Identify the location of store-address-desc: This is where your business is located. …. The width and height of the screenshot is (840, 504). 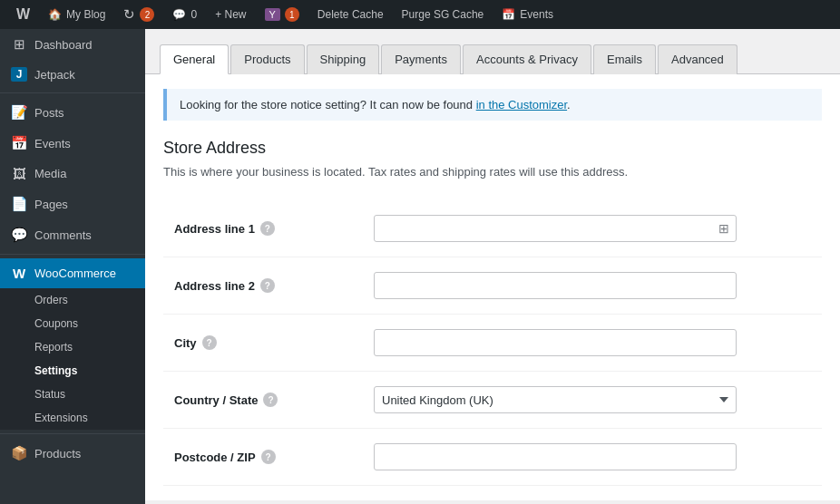
(493, 172).